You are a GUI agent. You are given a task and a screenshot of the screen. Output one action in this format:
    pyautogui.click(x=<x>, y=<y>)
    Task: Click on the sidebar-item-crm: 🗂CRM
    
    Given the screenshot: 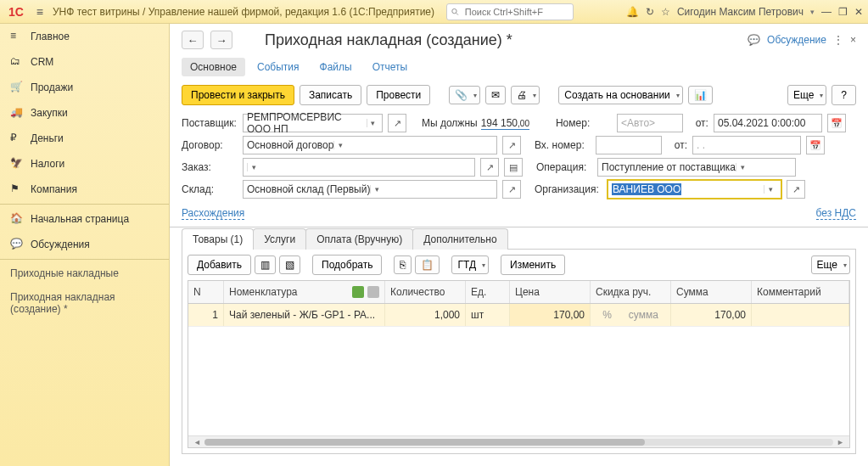 What is the action you would take?
    pyautogui.click(x=85, y=62)
    